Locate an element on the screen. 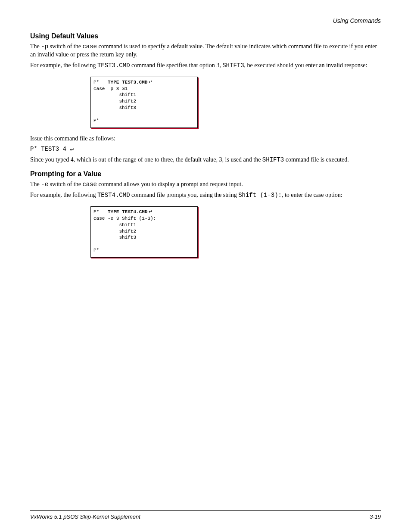  code1-l3: shift2 is located at coordinates (115, 101).